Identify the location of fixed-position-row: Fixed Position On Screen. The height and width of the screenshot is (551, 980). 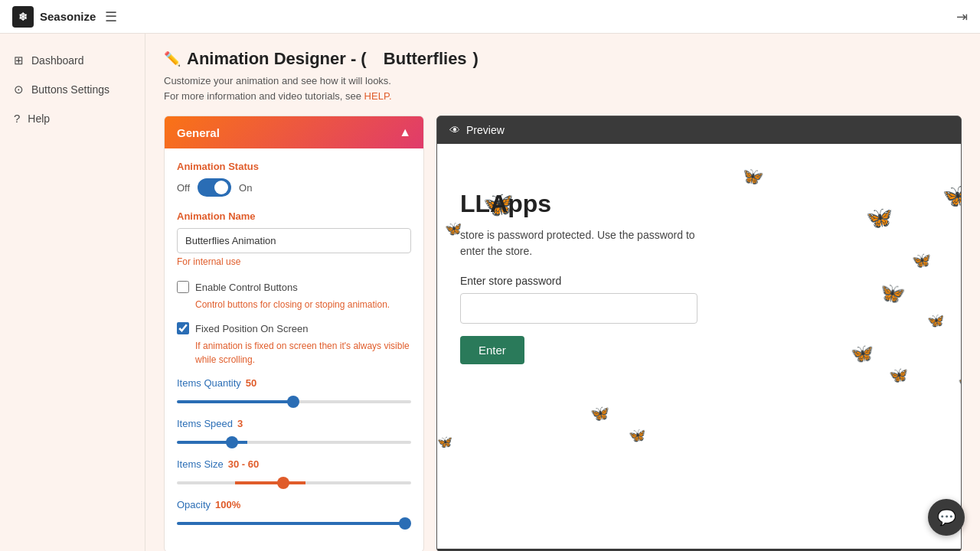
(294, 328).